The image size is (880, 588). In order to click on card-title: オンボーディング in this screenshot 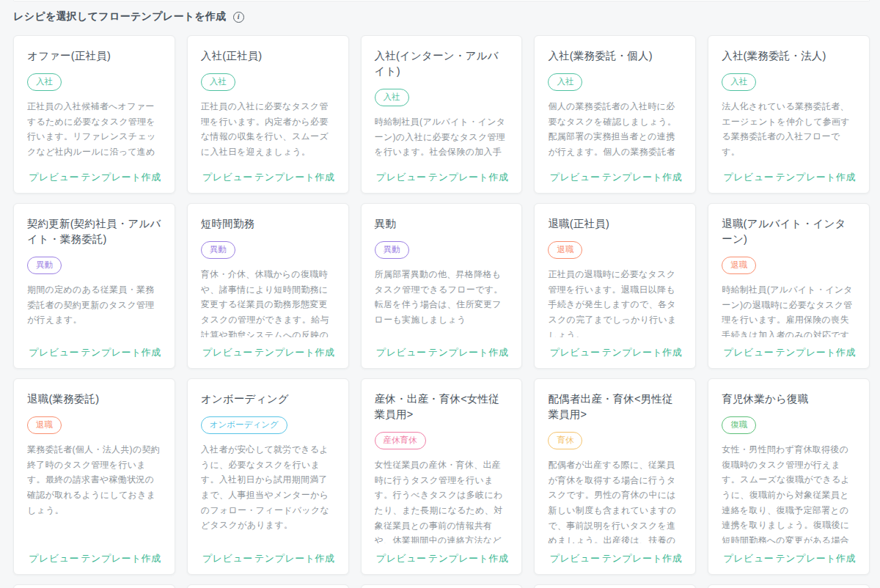, I will do `click(268, 399)`.